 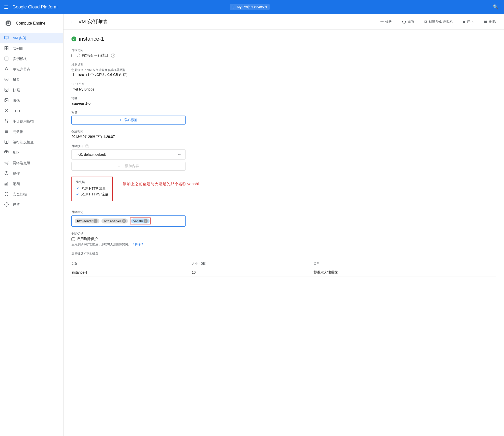 I want to click on disk-row-name: instance-1, so click(x=131, y=272).